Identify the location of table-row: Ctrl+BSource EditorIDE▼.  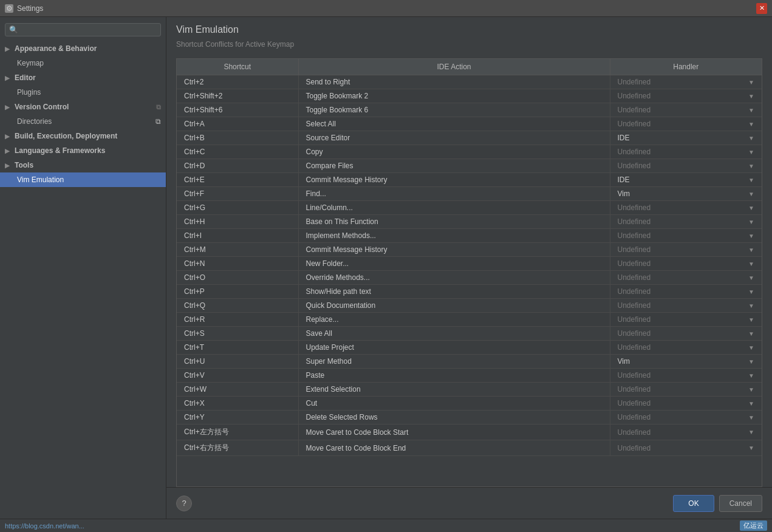
(469, 138).